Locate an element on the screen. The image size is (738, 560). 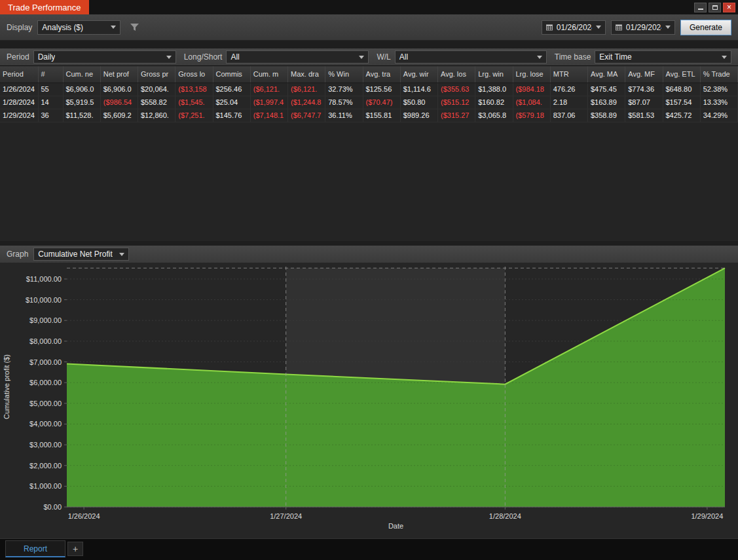
column-header: Avg. ETL is located at coordinates (681, 75).